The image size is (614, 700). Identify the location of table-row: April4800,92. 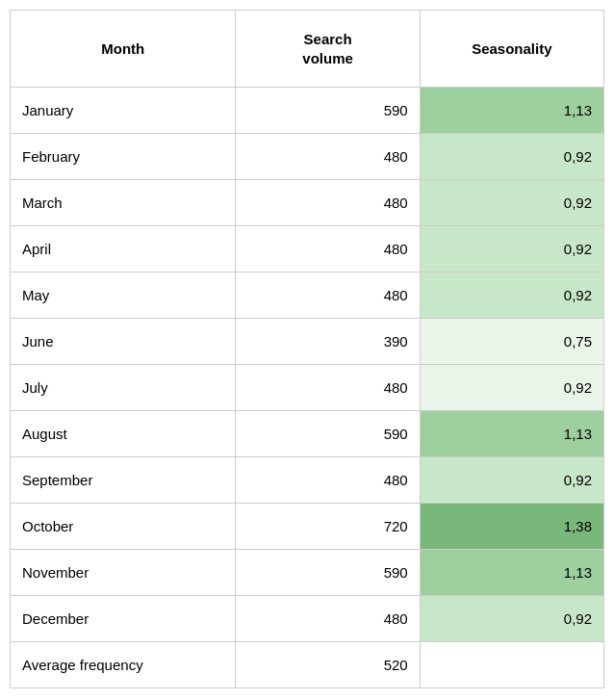
(308, 249).